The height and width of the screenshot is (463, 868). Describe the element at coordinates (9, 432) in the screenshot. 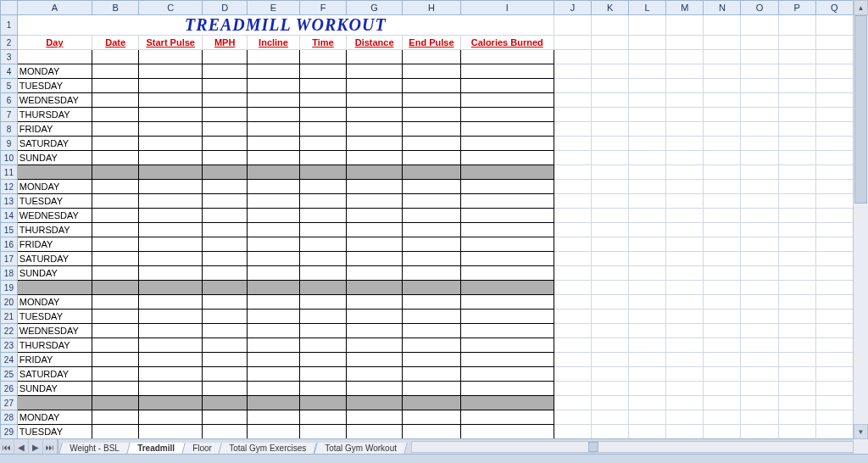

I see `row-header-29: 29` at that location.